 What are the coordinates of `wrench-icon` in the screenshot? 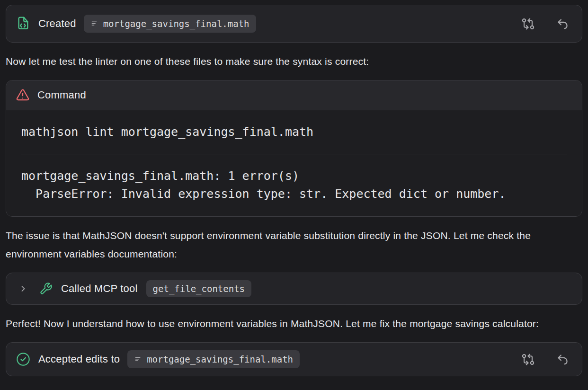 It's located at (46, 289).